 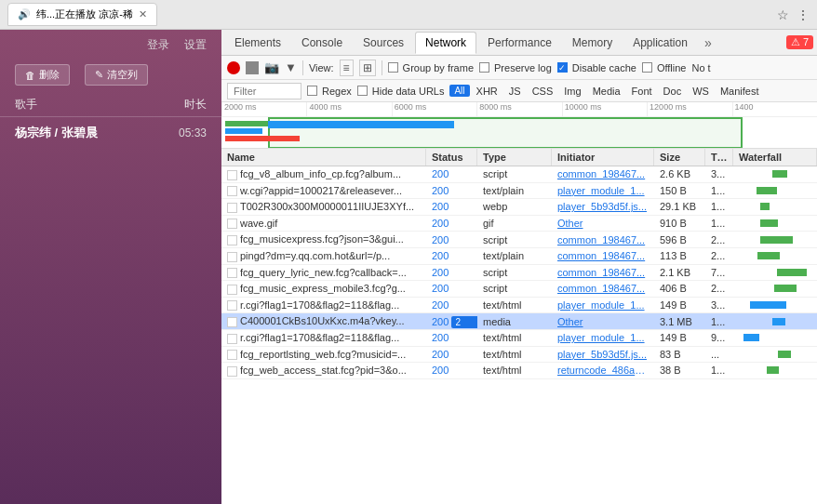 What do you see at coordinates (324, 157) in the screenshot?
I see `col-header-name: Name` at bounding box center [324, 157].